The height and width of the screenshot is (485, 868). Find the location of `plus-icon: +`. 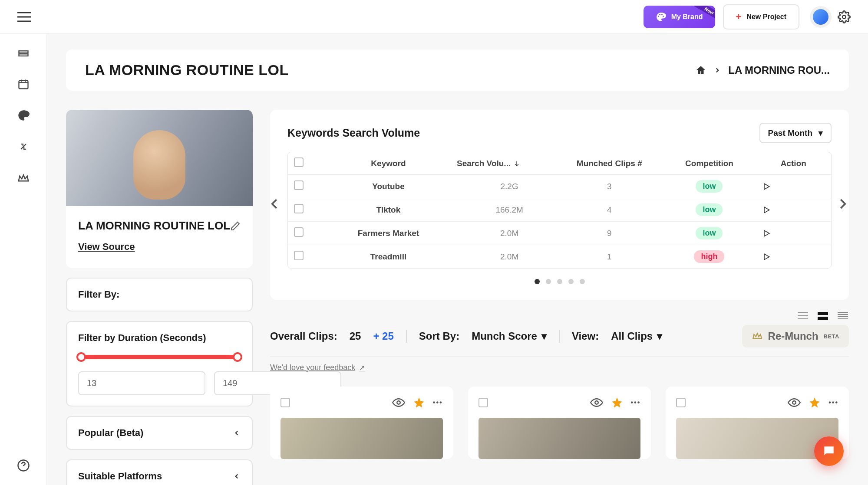

plus-icon: + is located at coordinates (739, 17).